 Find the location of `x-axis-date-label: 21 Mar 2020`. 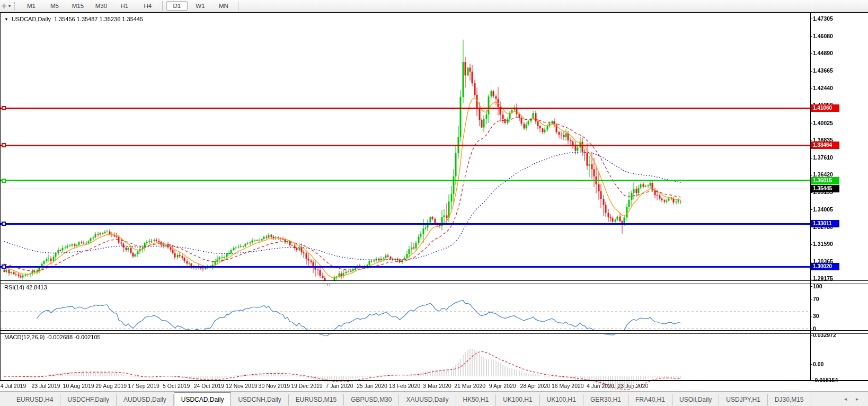

x-axis-date-label: 21 Mar 2020 is located at coordinates (470, 386).